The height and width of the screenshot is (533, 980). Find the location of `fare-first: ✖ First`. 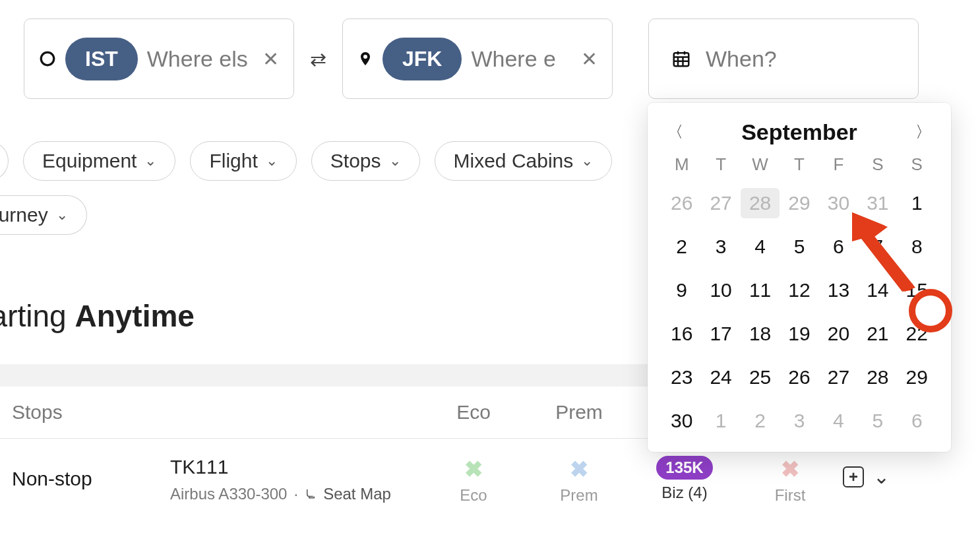

fare-first: ✖ First is located at coordinates (790, 480).